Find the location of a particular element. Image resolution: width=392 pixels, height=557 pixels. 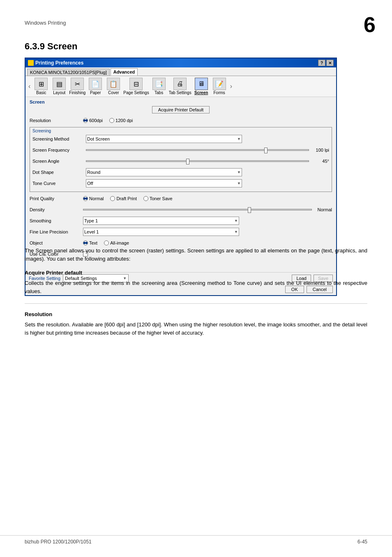

fine-line-select: Level 1 ▼ is located at coordinates (161, 232).